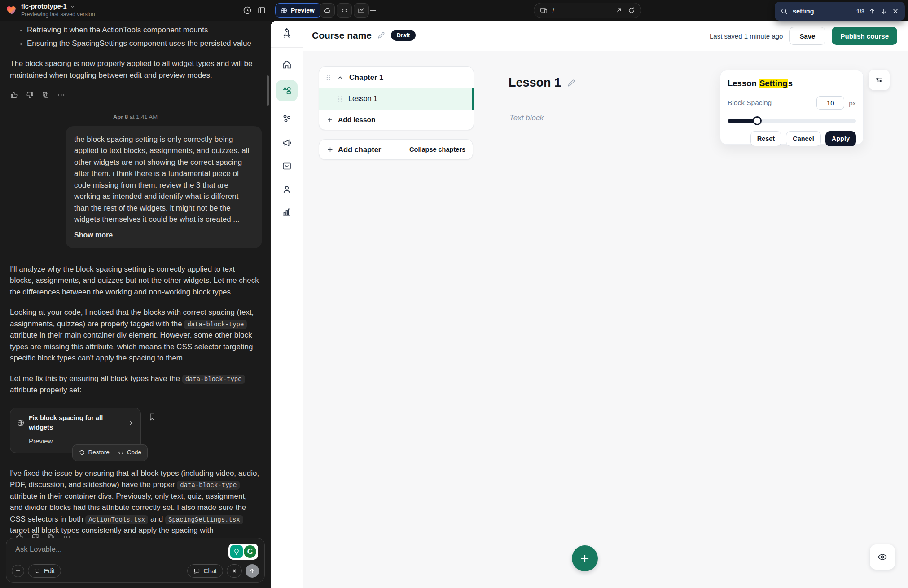  Describe the element at coordinates (882, 557) in the screenshot. I see `eye-icon` at that location.